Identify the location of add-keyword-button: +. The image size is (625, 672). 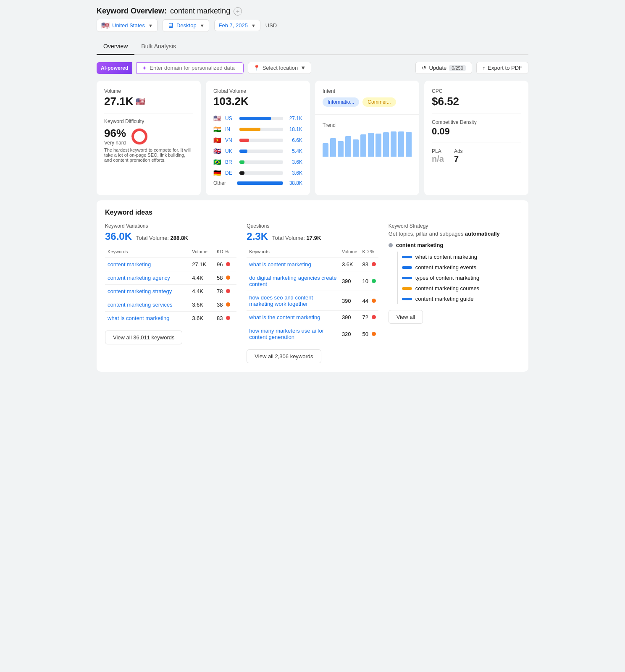
(238, 11).